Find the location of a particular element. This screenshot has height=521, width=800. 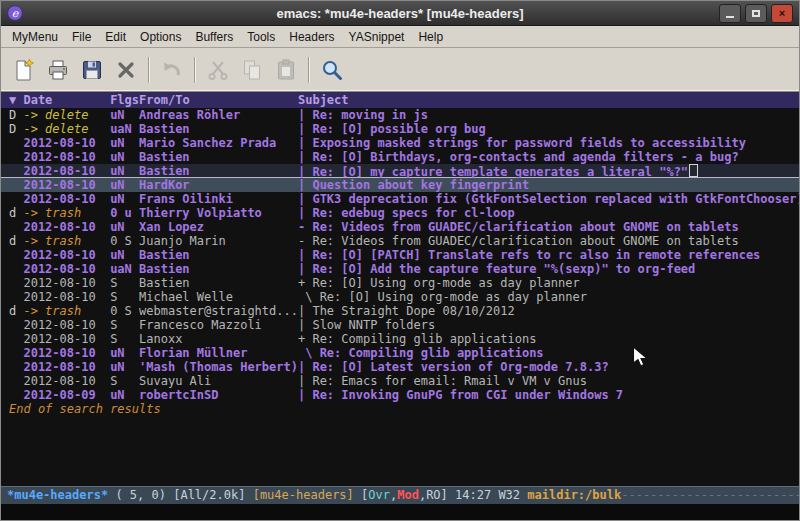

row-from: Mario Sanchez Prada is located at coordinates (218, 143).